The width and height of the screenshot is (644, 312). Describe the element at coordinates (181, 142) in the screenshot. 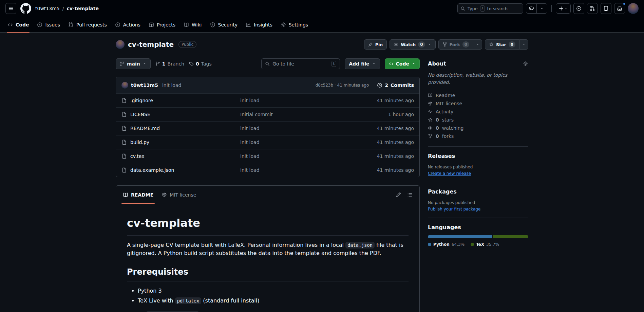

I see `file-link: build.py` at that location.